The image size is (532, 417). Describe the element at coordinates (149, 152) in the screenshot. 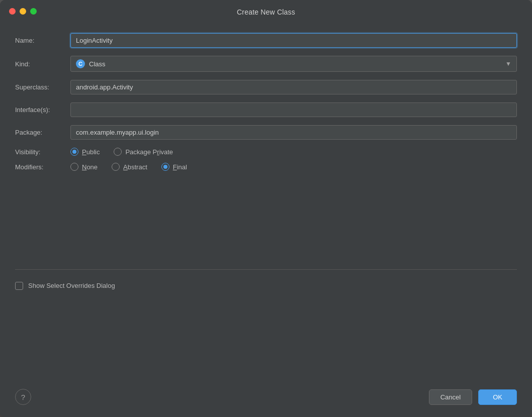

I see `visibility-package-private-label: Package Private` at that location.